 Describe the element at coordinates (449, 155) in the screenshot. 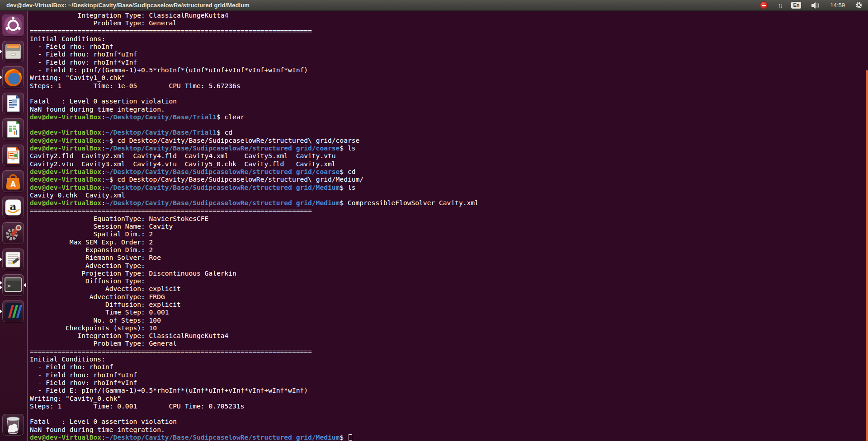

I see `terminal-output-line: Cavity2.fld Cavity2.xml Cavity4.fld Cavi…` at that location.